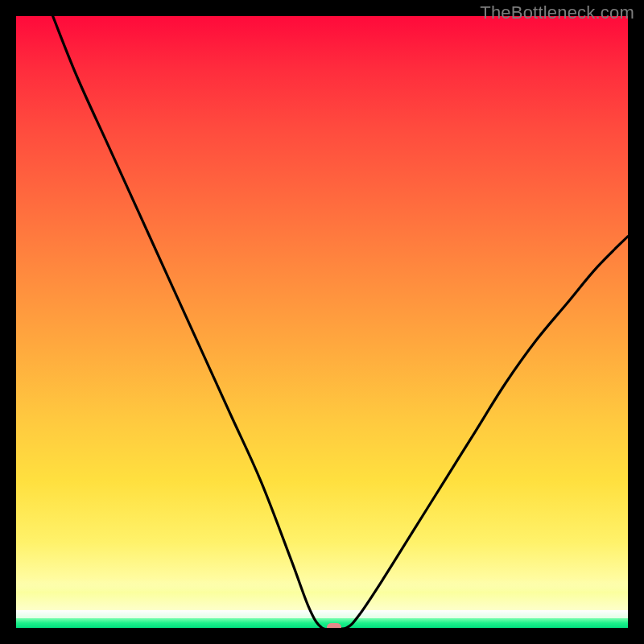 The width and height of the screenshot is (644, 644). What do you see at coordinates (334, 625) in the screenshot?
I see `vertex-marker` at bounding box center [334, 625].